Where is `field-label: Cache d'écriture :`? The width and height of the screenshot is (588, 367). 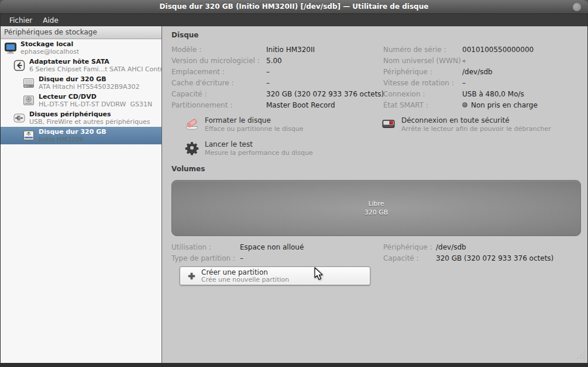
field-label: Cache d'écriture : is located at coordinates (219, 83).